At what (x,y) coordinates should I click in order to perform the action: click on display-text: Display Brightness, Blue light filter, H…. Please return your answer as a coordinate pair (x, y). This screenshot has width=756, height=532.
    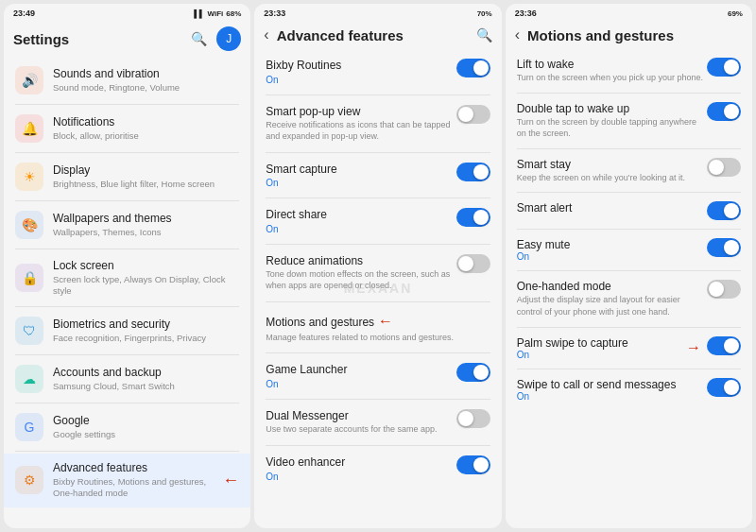
    Looking at the image, I should click on (146, 177).